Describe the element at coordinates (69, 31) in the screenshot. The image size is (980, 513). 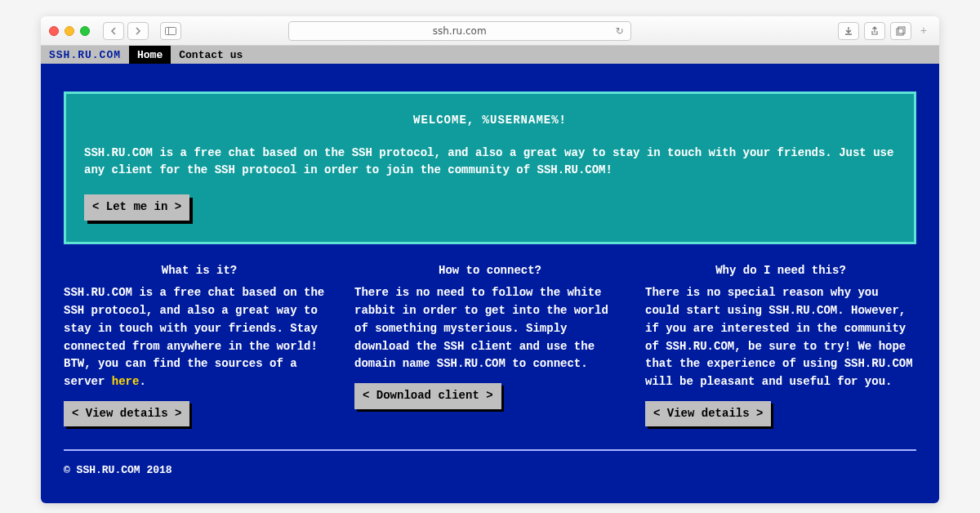
I see `minimize-window-button` at that location.